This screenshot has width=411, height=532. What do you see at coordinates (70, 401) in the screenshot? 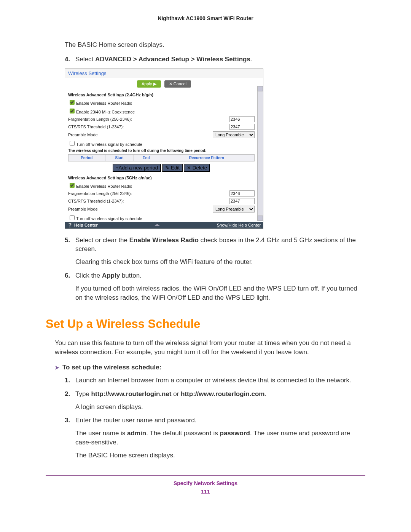
I see `step-number: 2.` at bounding box center [70, 401].